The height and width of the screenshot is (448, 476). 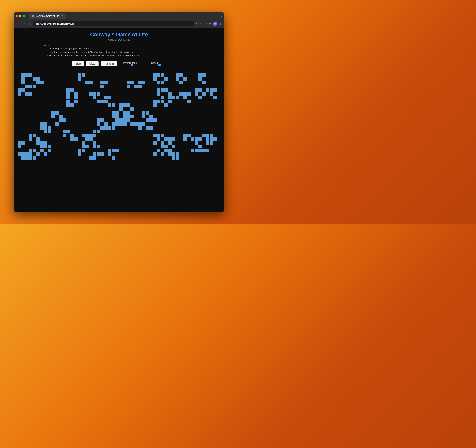 I want to click on tip-1: Try clicking and dragging on the board., so click(x=121, y=48).